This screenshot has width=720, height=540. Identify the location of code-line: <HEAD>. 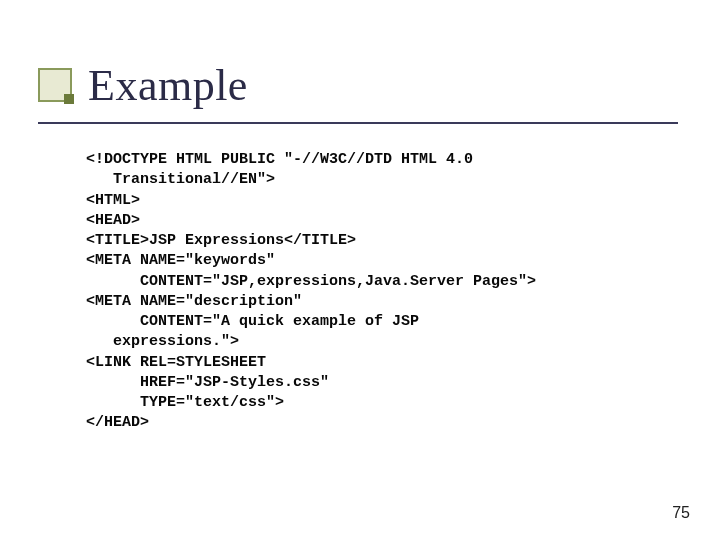
(113, 220).